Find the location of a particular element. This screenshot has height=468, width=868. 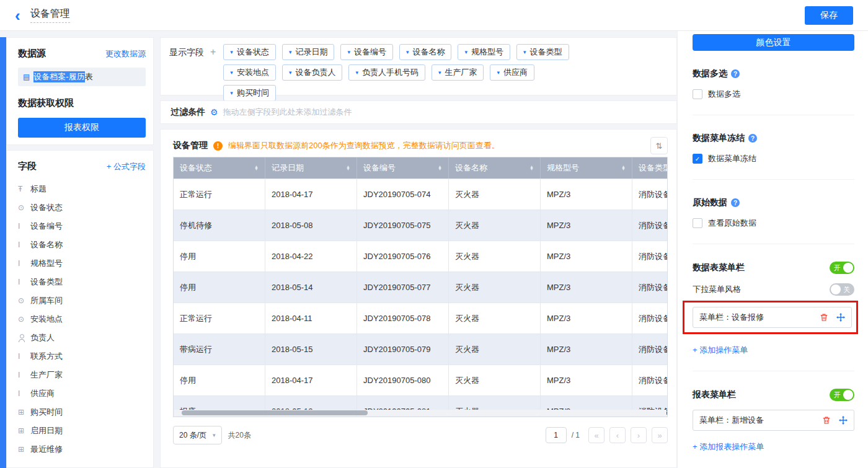

back-icon: ‹ is located at coordinates (17, 15).